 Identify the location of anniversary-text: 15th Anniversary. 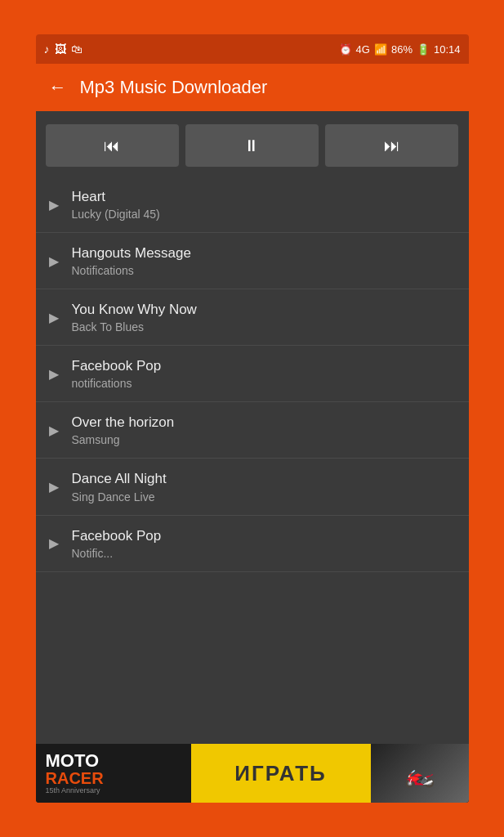
(74, 790).